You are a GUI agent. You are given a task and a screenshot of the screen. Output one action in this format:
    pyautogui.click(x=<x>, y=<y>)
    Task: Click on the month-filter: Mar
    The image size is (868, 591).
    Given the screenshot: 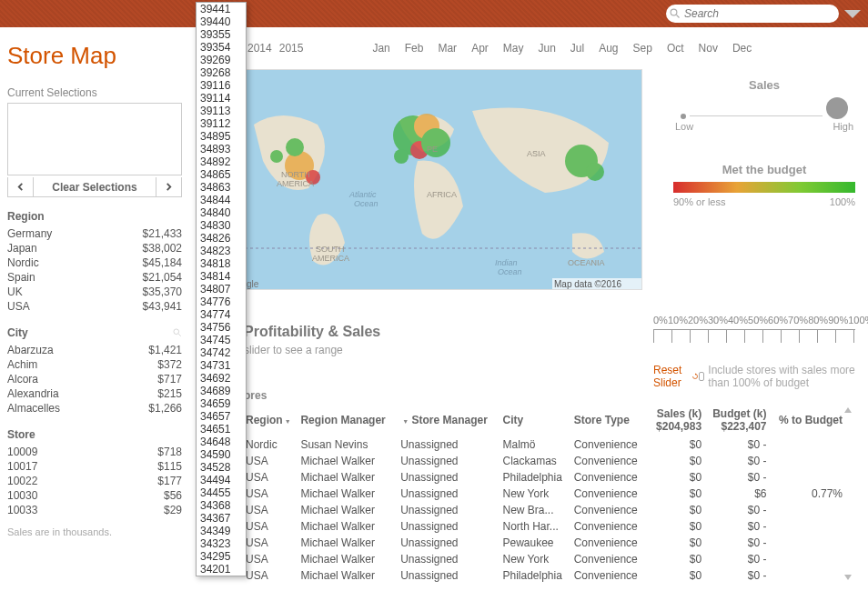 What is the action you would take?
    pyautogui.click(x=448, y=48)
    